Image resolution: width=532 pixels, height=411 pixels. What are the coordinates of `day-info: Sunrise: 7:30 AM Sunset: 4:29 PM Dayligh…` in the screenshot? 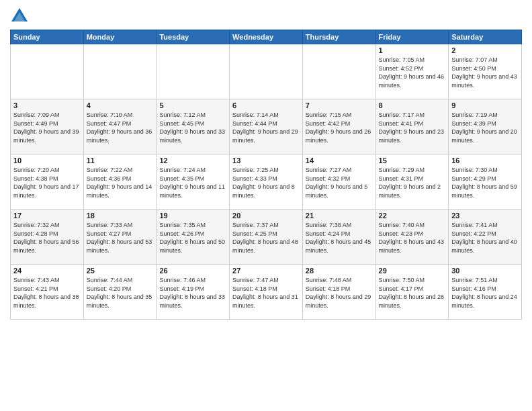 It's located at (485, 183).